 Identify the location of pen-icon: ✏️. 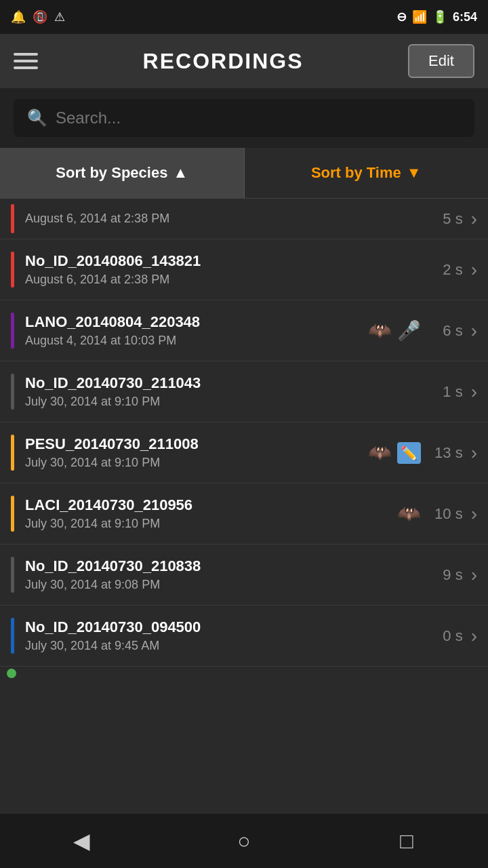
(409, 453).